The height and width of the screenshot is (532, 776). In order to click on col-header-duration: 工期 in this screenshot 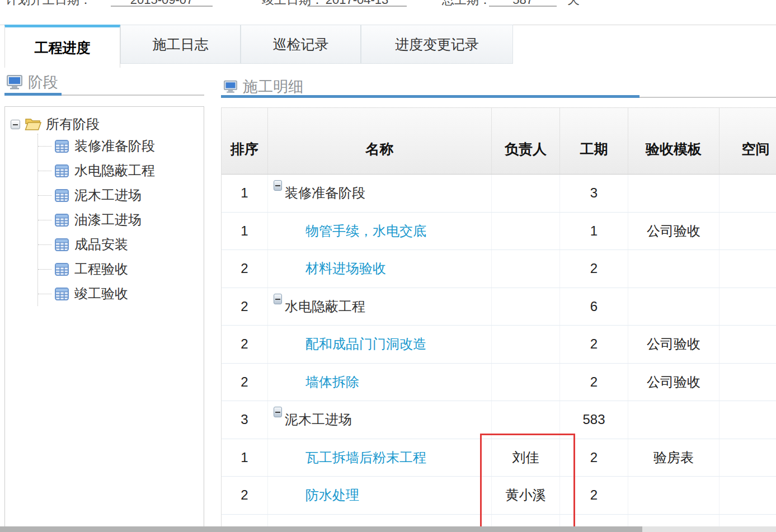, I will do `click(594, 141)`.